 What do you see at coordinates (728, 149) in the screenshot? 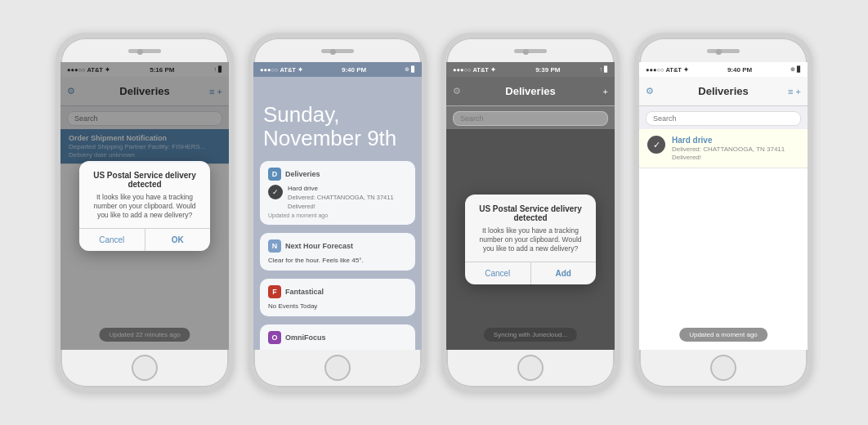
I see `list-item-content-4: Hard drive Delivered: CHATTANOOGA, TN 37…` at bounding box center [728, 149].